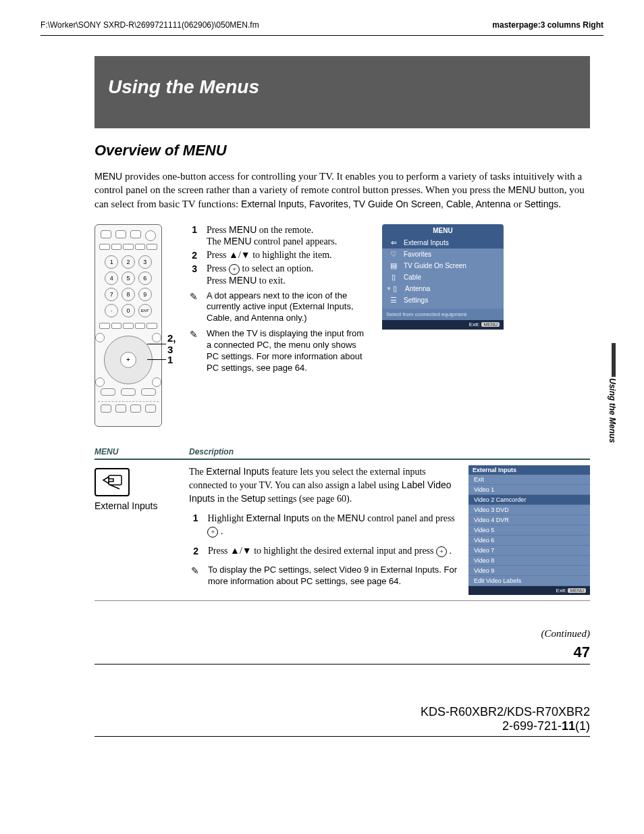  Describe the element at coordinates (288, 351) in the screenshot. I see `note-text: When the TV is displaying the input from…` at that location.